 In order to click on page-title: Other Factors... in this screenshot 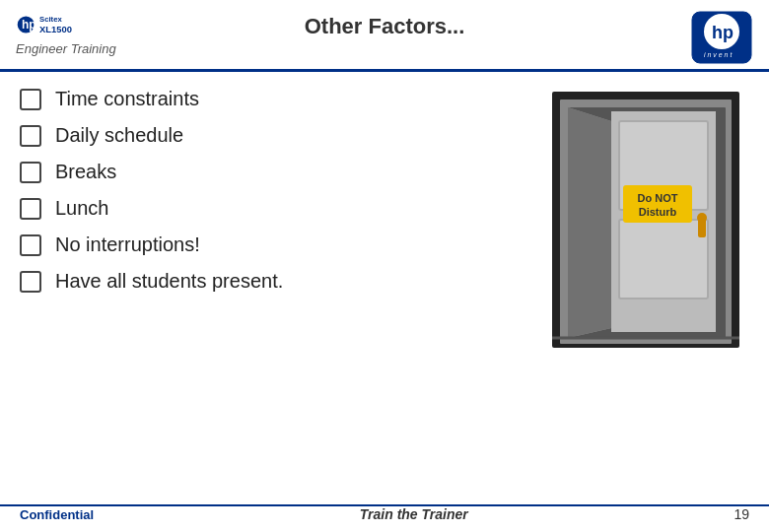, I will do `click(384, 27)`.